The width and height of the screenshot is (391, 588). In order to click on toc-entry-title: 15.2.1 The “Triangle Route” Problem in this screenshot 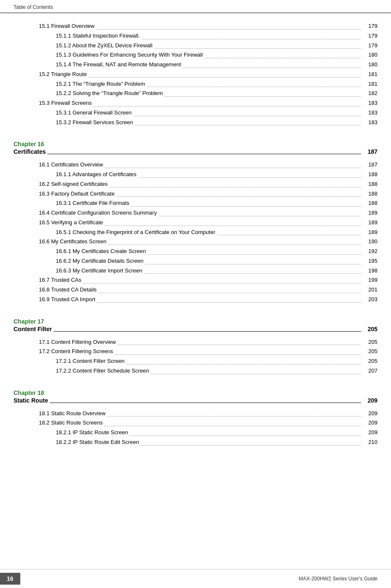, I will do `click(101, 84)`.